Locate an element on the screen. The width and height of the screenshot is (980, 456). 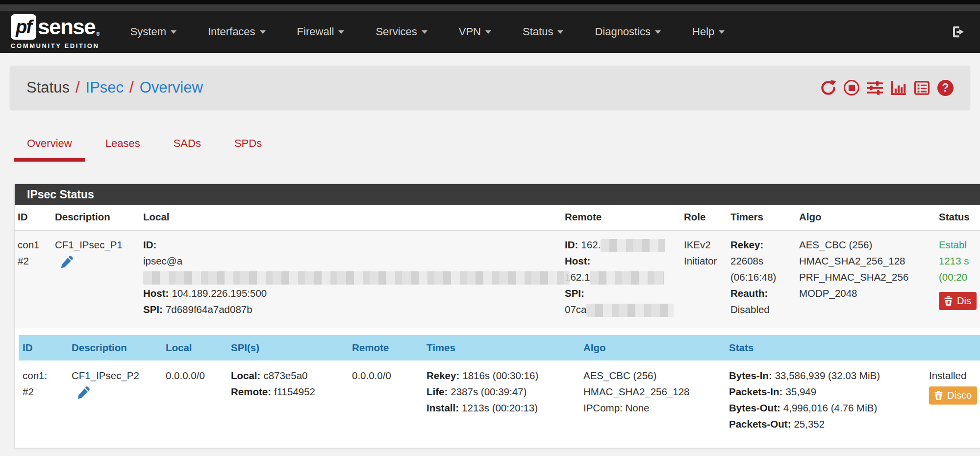
browser-top-strip is located at coordinates (490, 2).